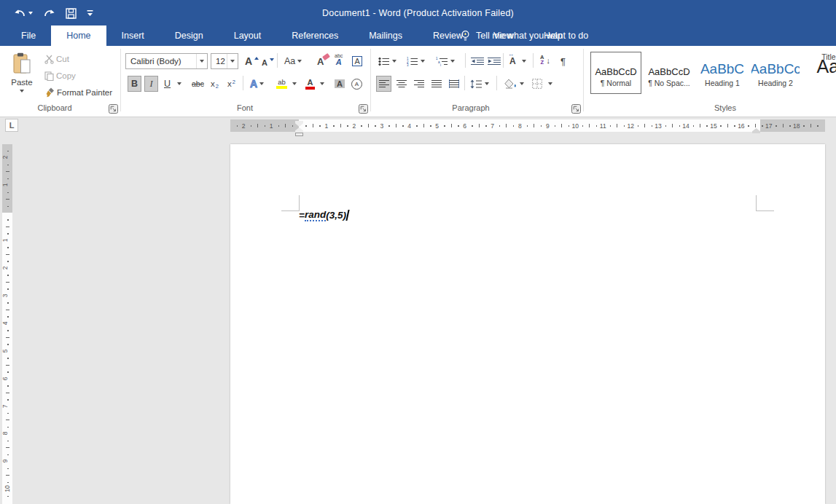 The width and height of the screenshot is (836, 504). I want to click on copy-icon, so click(50, 76).